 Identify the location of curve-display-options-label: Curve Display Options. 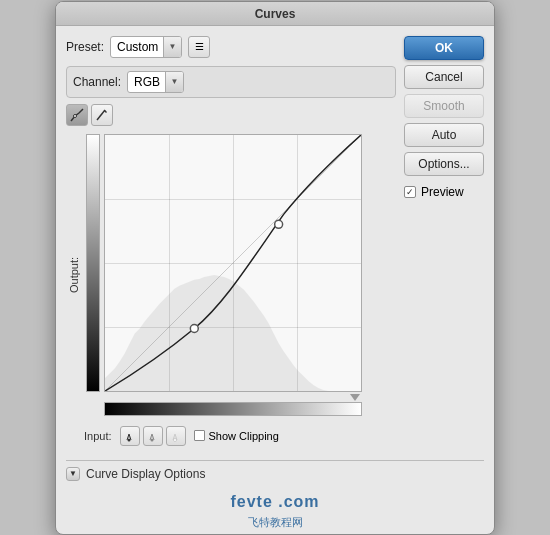
(146, 474).